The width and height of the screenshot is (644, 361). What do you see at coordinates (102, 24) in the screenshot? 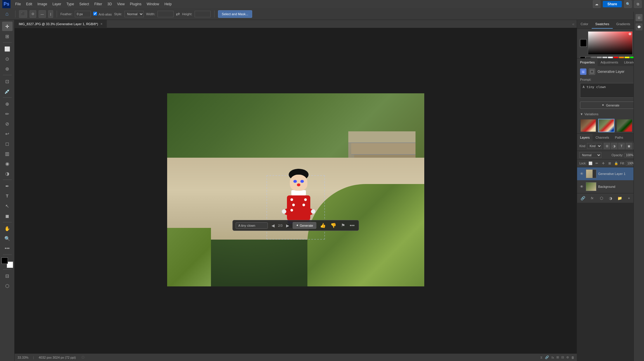
I see `tab-close-button: ×` at bounding box center [102, 24].